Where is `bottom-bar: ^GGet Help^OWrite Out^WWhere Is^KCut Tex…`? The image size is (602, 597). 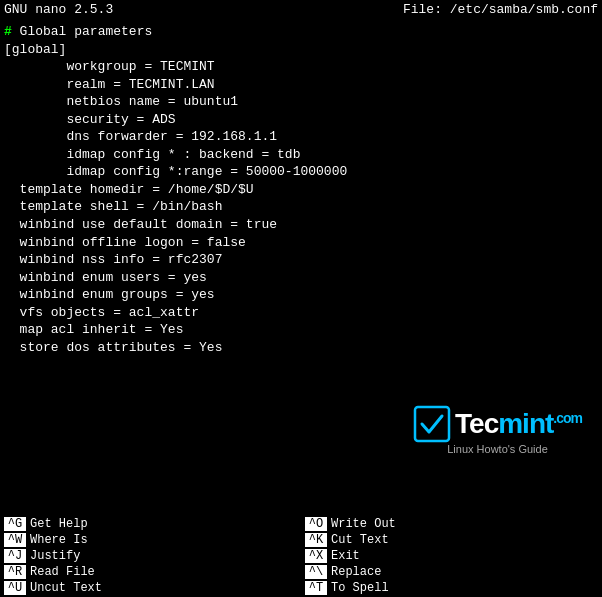 bottom-bar: ^GGet Help^OWrite Out^WWhere Is^KCut Tex… is located at coordinates (301, 556).